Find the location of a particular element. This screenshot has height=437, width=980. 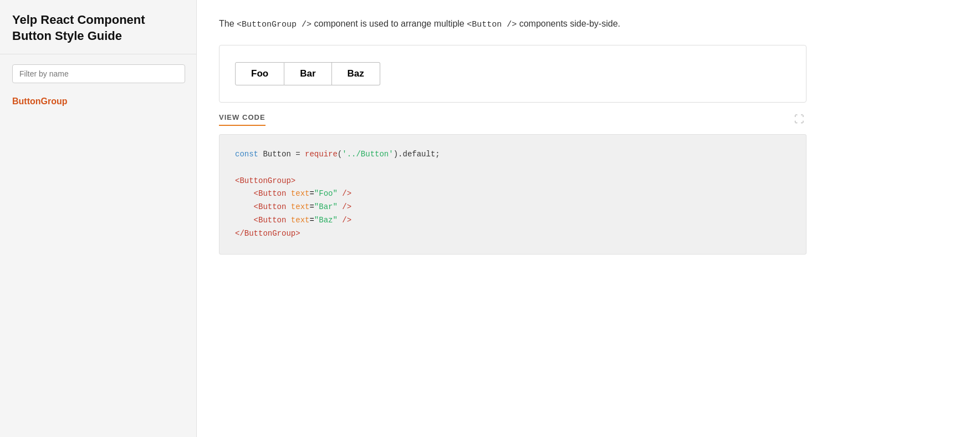

expand-icon: ⛶ is located at coordinates (799, 120).